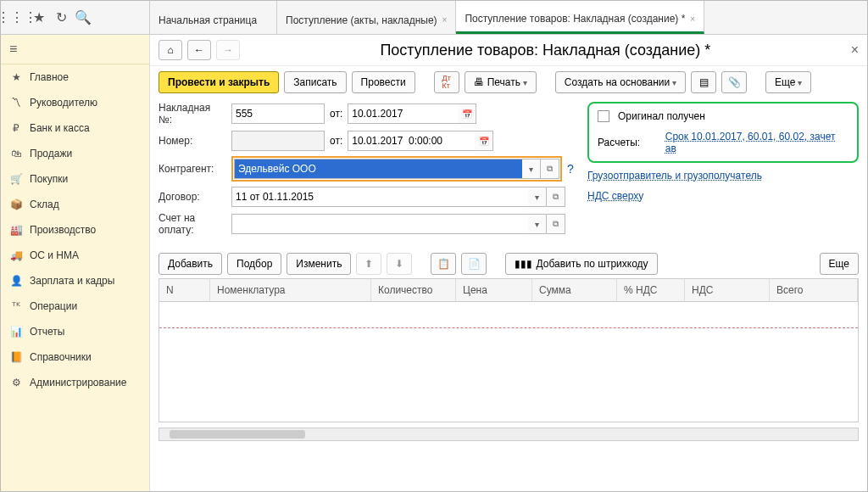 This screenshot has width=868, height=492. Describe the element at coordinates (580, 17) in the screenshot. I see `tab-invoice: Поступление товаров: Накладная (создание…` at that location.